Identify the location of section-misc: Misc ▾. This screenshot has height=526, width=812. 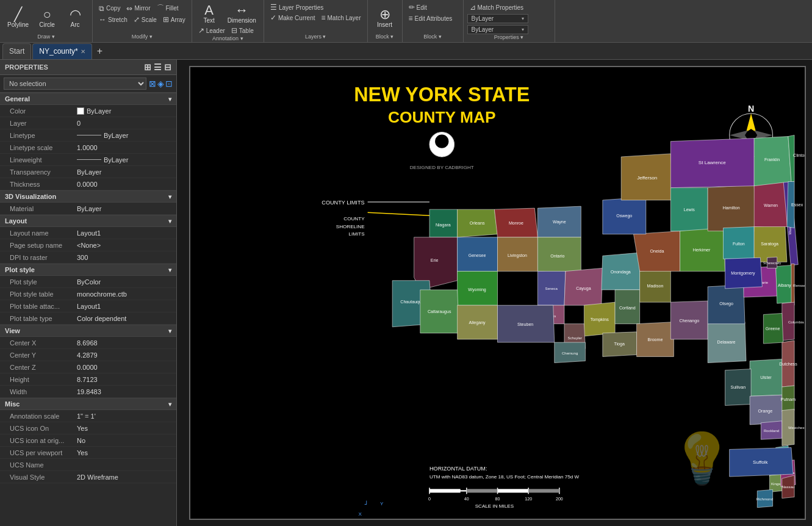
(88, 404).